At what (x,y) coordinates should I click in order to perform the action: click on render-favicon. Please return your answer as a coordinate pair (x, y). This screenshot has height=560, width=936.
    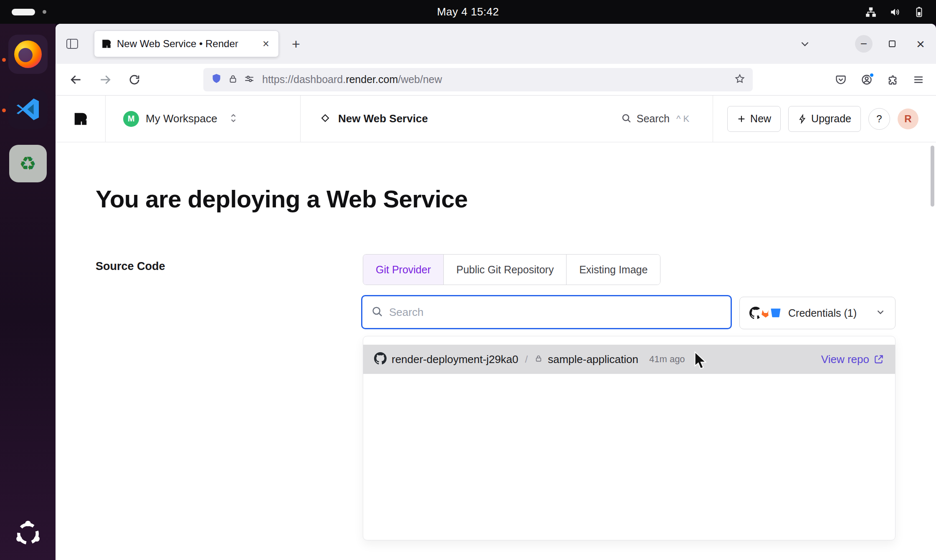
    Looking at the image, I should click on (106, 44).